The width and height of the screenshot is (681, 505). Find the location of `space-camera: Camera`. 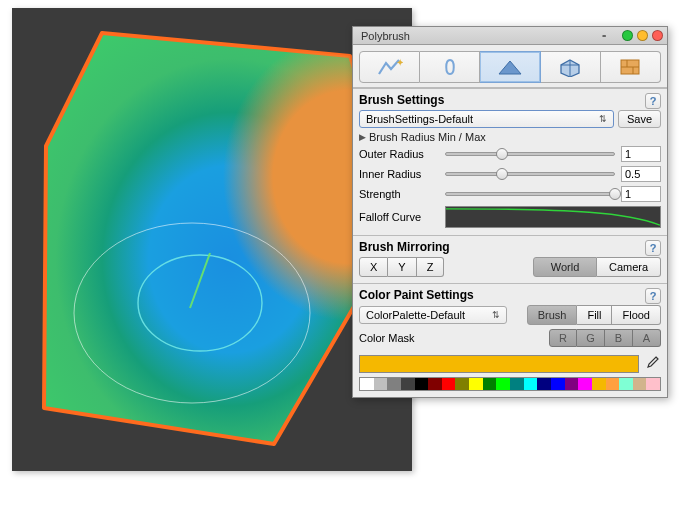

space-camera: Camera is located at coordinates (629, 267).